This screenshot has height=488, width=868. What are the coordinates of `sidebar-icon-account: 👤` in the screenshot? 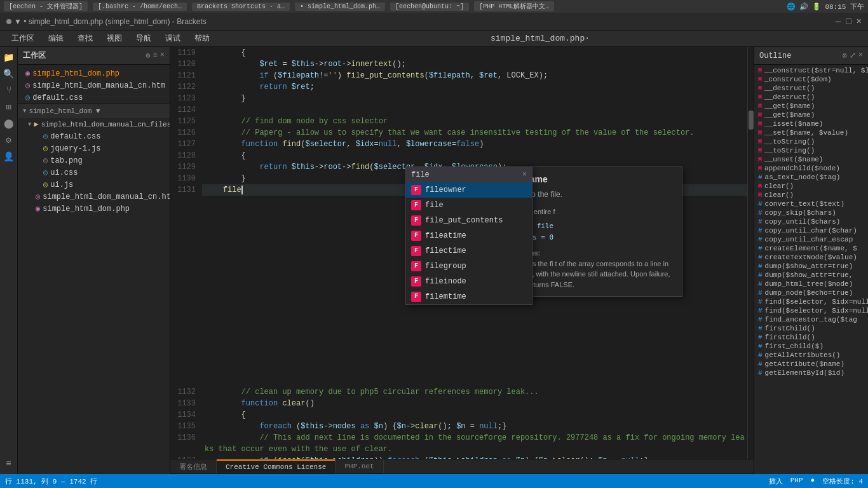 It's located at (9, 156).